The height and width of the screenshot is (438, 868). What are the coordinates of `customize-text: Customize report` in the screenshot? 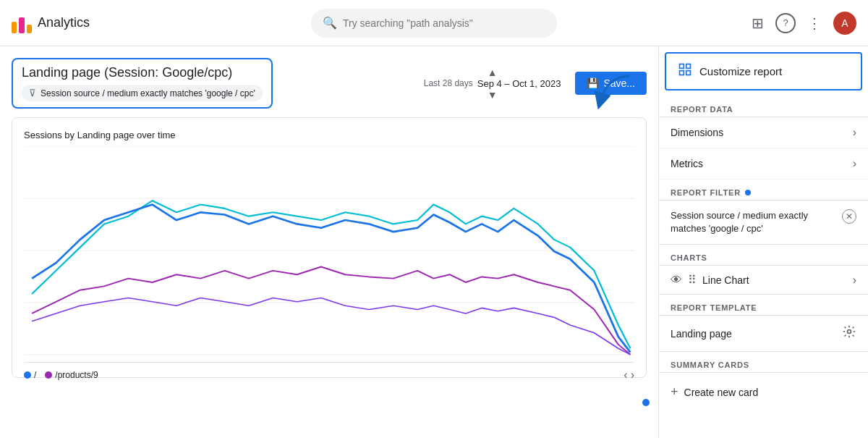 It's located at (741, 71).